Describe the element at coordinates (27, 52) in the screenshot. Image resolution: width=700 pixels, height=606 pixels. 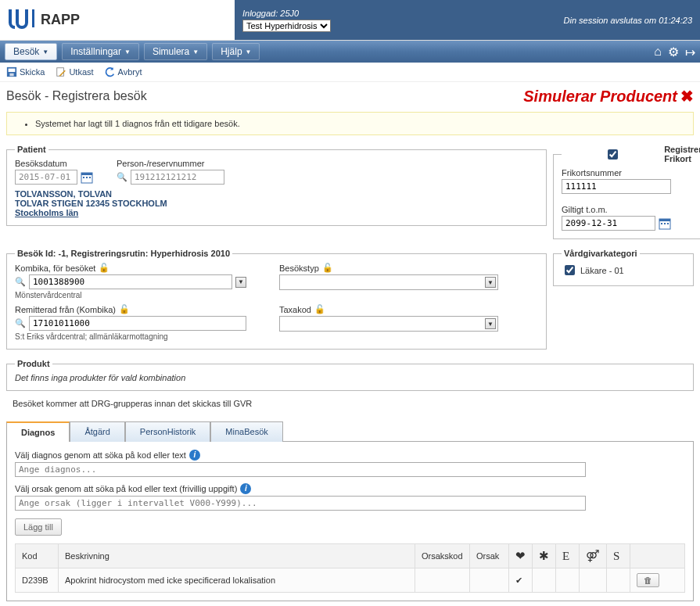
I see `menu-label: Besök` at that location.